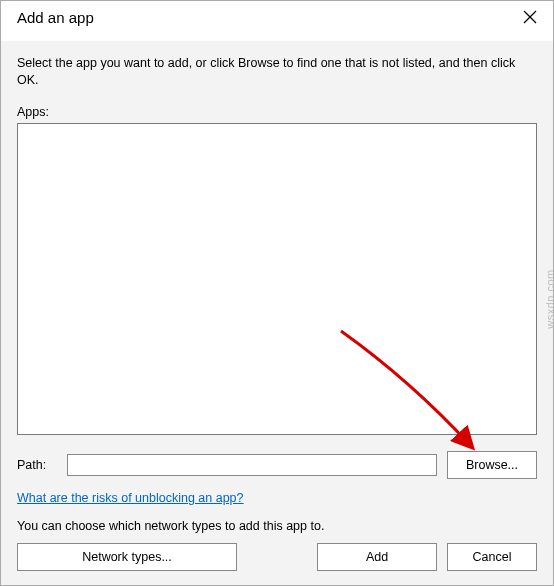 Image resolution: width=554 pixels, height=586 pixels. Describe the element at coordinates (277, 112) in the screenshot. I see `apps-label: Apps:` at that location.